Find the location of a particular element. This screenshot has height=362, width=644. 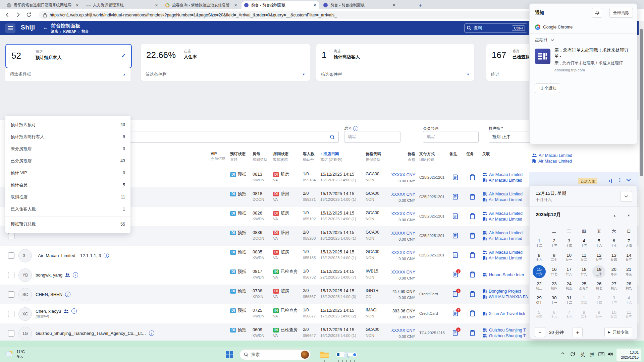

dropdown-item: 预计 VIP 0 is located at coordinates (68, 173).